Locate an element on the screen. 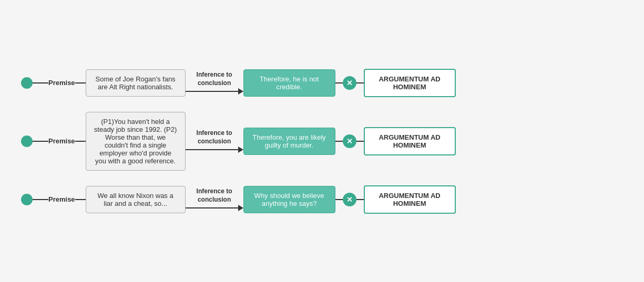 This screenshot has height=282, width=644. premise-box: Some of Joe Rogan's fans are Alt Right n… is located at coordinates (136, 83).